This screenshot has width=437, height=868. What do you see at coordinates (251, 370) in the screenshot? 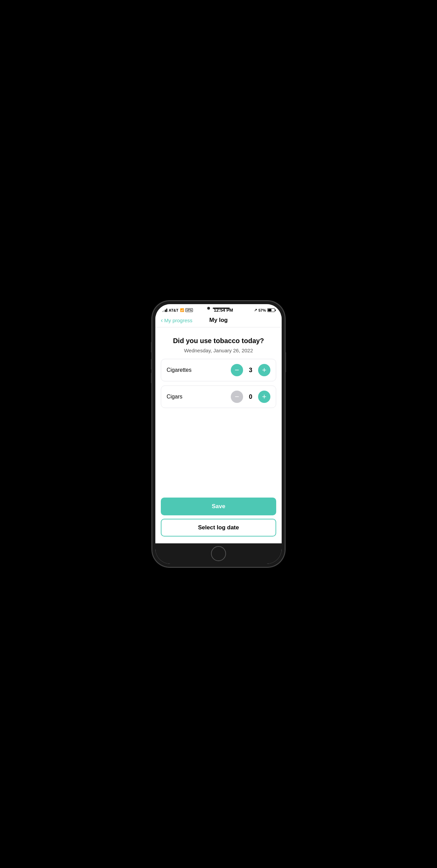
I see `cigarettes-counter: − 3 +` at bounding box center [251, 370].